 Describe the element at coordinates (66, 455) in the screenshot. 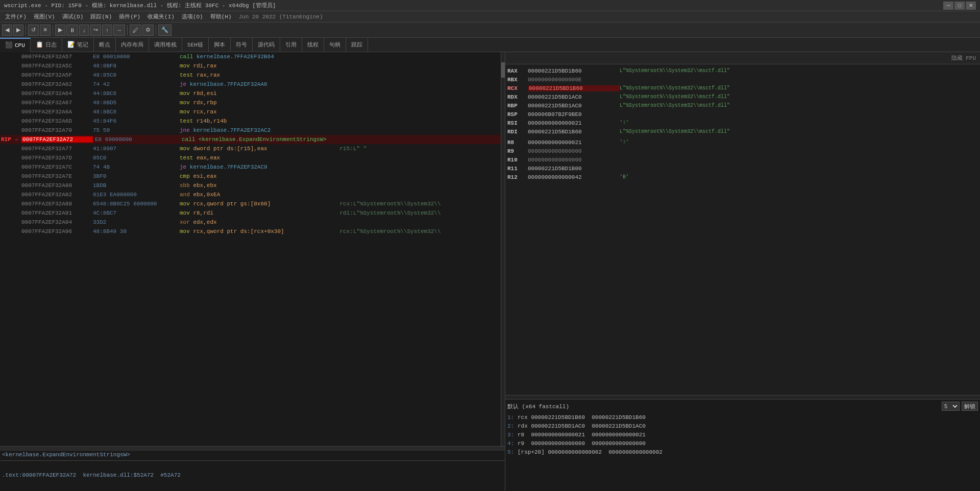

I see `disasm-status-text: <kernelbase.ExpandEnvironmentStringsW>` at that location.